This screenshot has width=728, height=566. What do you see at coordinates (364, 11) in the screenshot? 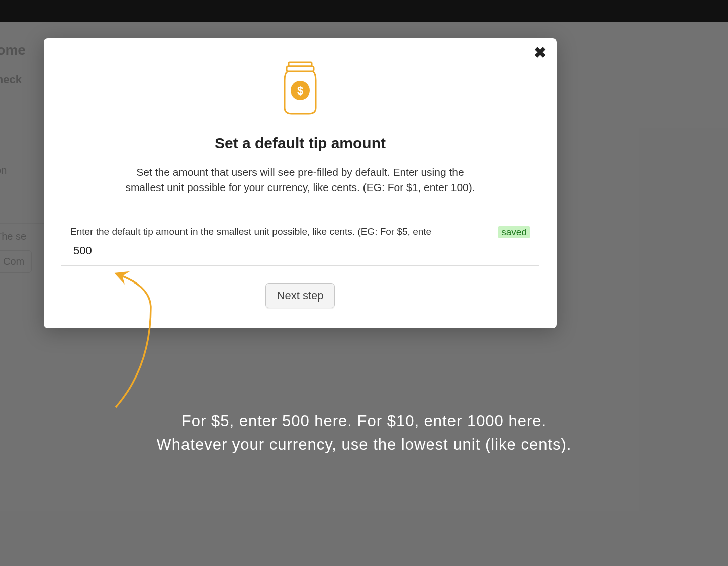
I see `app-top-bar` at bounding box center [364, 11].